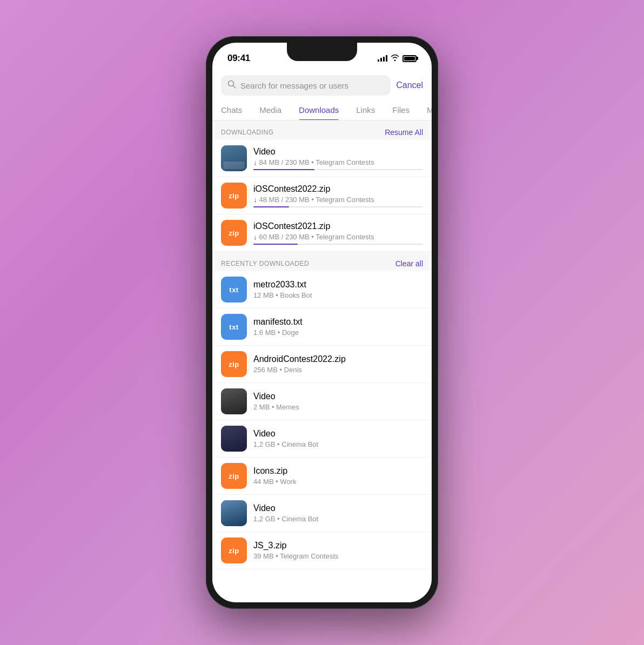 Image resolution: width=644 pixels, height=645 pixels. Describe the element at coordinates (338, 546) in the screenshot. I see `item-name: JS_3.zip` at that location.